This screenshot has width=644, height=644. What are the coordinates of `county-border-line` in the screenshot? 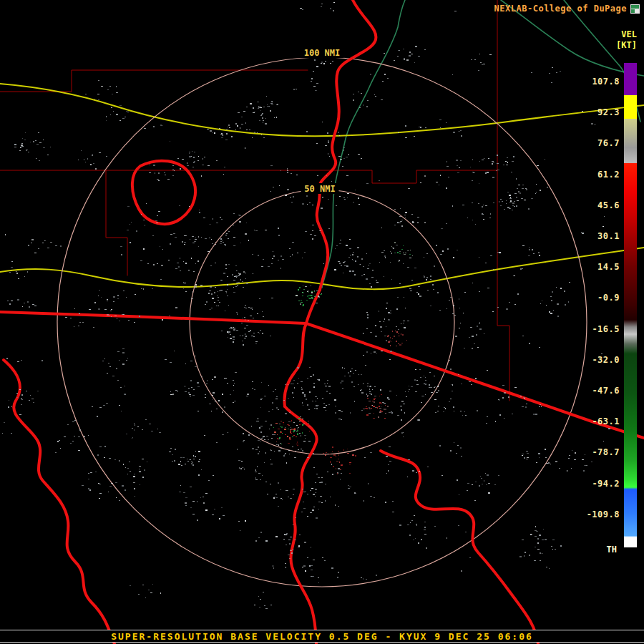 It's located at (504, 200).